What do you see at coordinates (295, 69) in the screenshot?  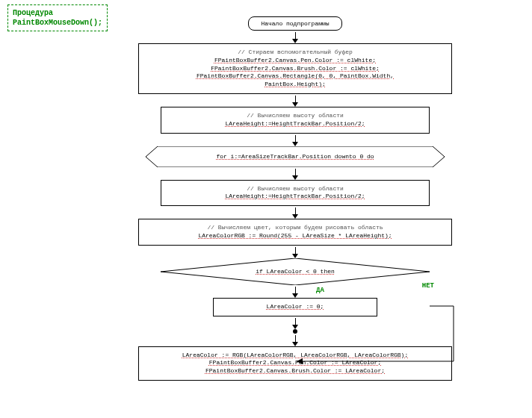 I see `process-clear-buffer: // Стираем вспомогательный буфер FPaintB…` at bounding box center [295, 69].